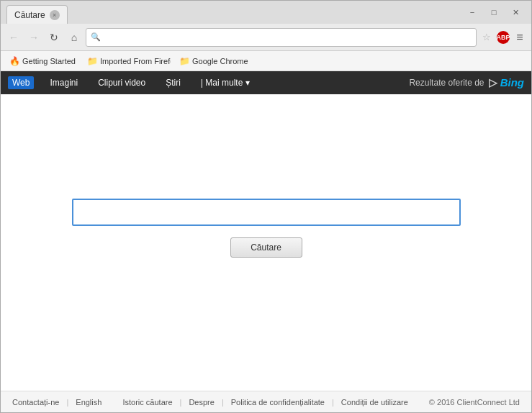 The width and height of the screenshot is (532, 413). I want to click on bookmark-label: Imported From Firefo…, so click(135, 61).